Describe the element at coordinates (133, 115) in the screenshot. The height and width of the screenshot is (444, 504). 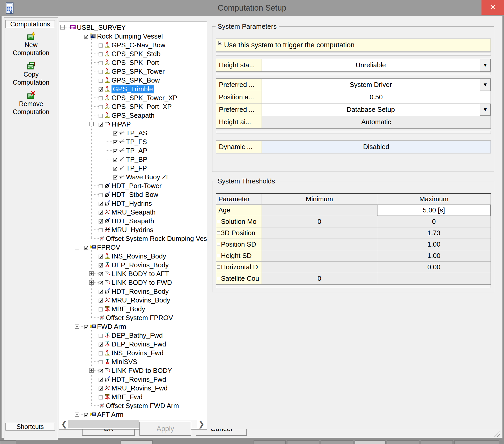
I see `tree-item: GPS_Seapath` at that location.